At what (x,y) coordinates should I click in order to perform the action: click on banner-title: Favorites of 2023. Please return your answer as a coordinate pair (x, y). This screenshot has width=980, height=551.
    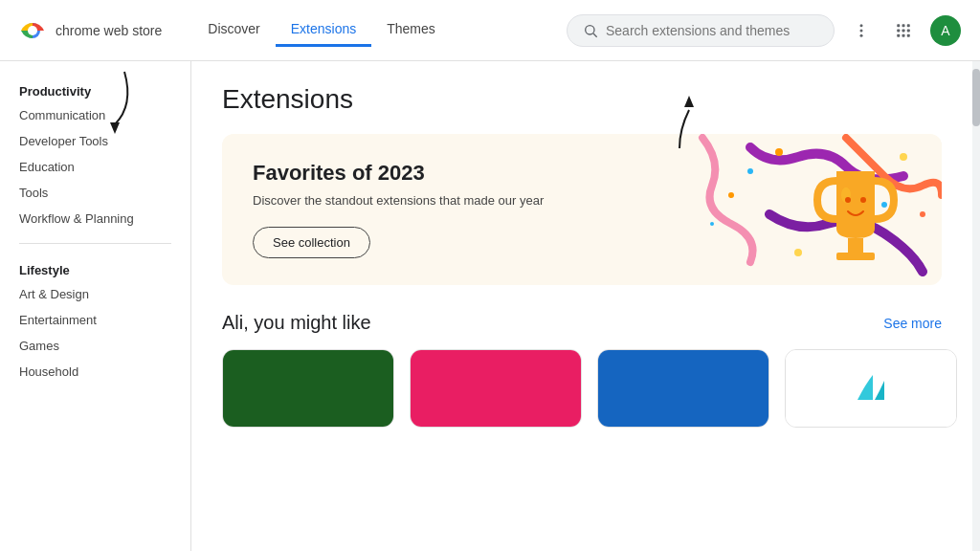
    Looking at the image, I should click on (582, 173).